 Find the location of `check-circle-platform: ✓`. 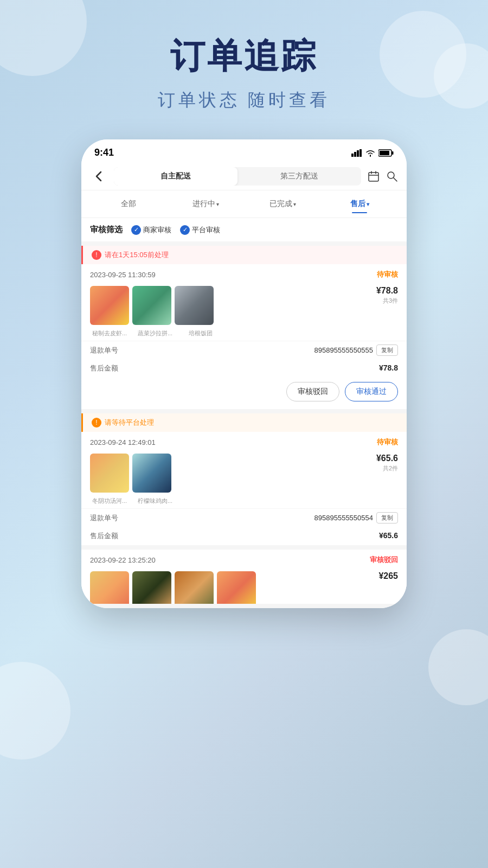

check-circle-platform: ✓ is located at coordinates (185, 230).